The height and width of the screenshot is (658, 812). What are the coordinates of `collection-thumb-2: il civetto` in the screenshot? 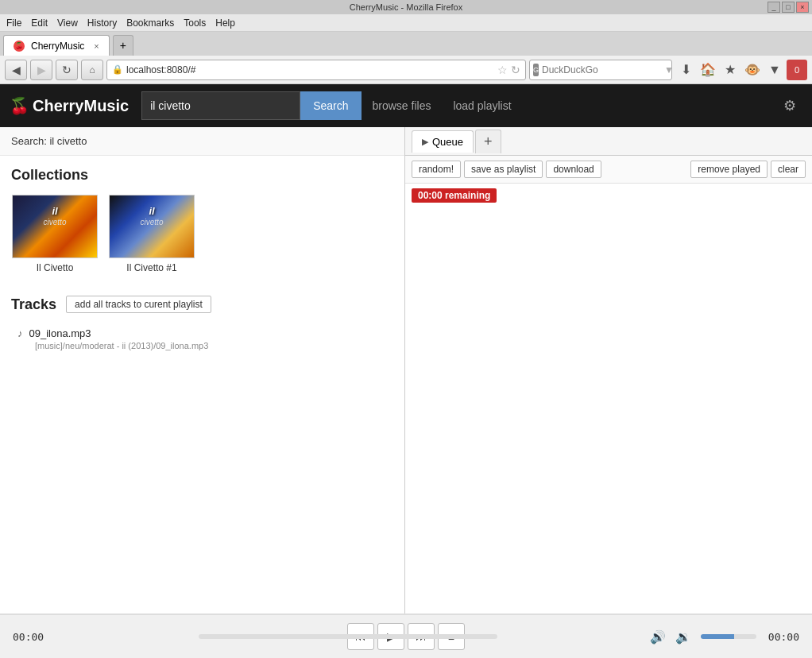 It's located at (152, 226).